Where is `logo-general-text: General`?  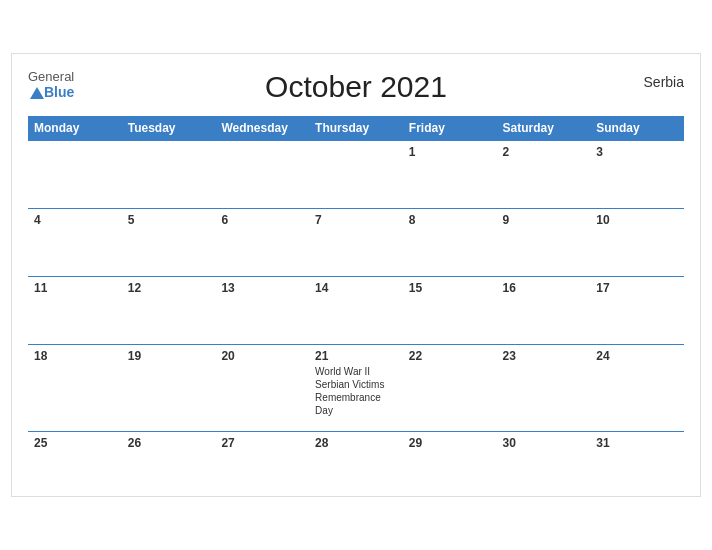 logo-general-text: General is located at coordinates (51, 77).